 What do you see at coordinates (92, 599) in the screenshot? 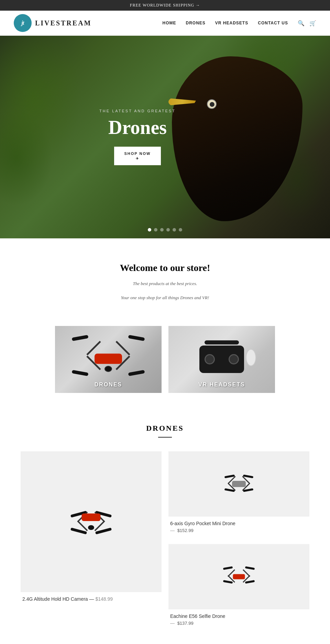
I see `dash-camera: —` at bounding box center [92, 599].